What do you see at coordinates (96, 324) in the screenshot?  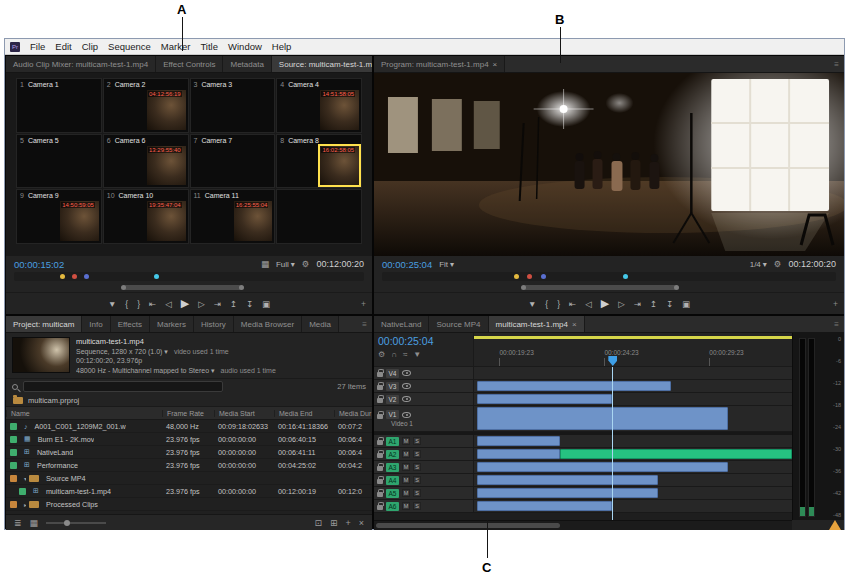 I see `tab-info: Info` at bounding box center [96, 324].